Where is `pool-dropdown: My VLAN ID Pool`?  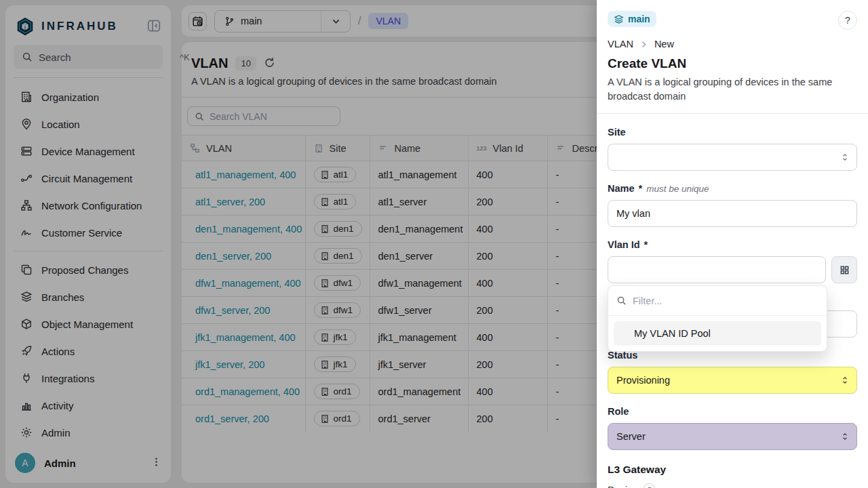
pool-dropdown: My VLAN ID Pool is located at coordinates (717, 319).